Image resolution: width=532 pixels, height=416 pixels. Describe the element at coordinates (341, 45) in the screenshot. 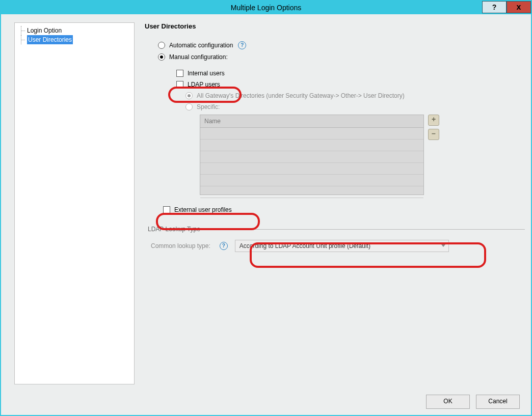

I see `radio-row-automatic: Automatic configuration ?` at that location.